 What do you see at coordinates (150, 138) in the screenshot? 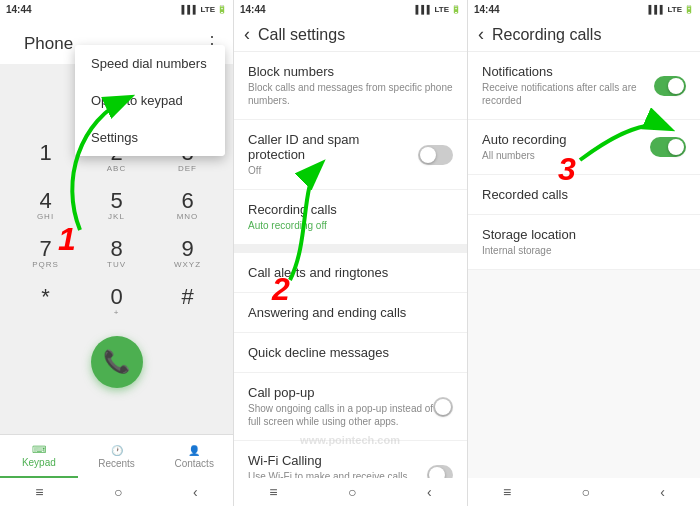
I see `settings-item: Settings` at bounding box center [150, 138].